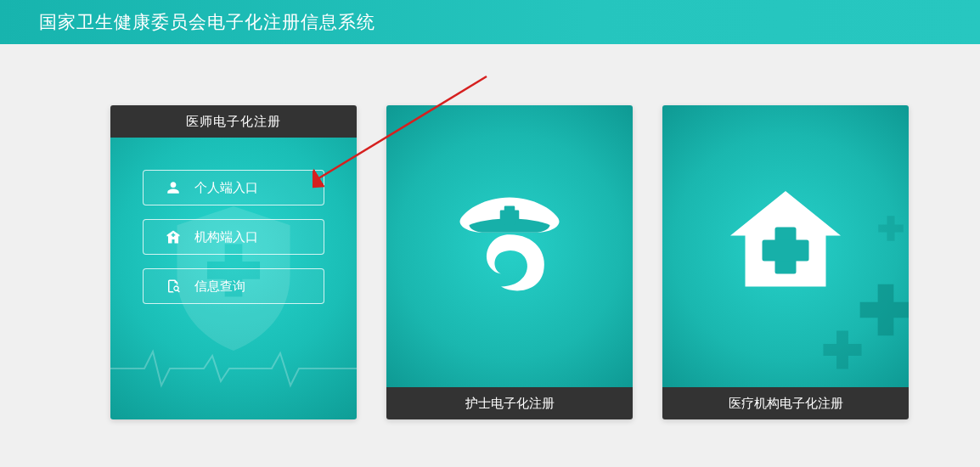 The height and width of the screenshot is (467, 980). Describe the element at coordinates (786, 240) in the screenshot. I see `hospital-house-icon` at that location.